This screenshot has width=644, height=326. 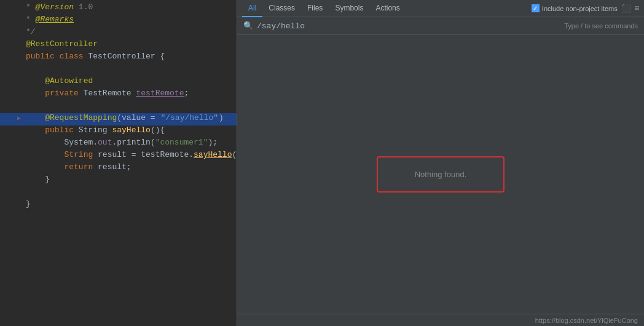 What do you see at coordinates (441, 175) in the screenshot?
I see `nothing-found-box: Nothing found.` at bounding box center [441, 175].